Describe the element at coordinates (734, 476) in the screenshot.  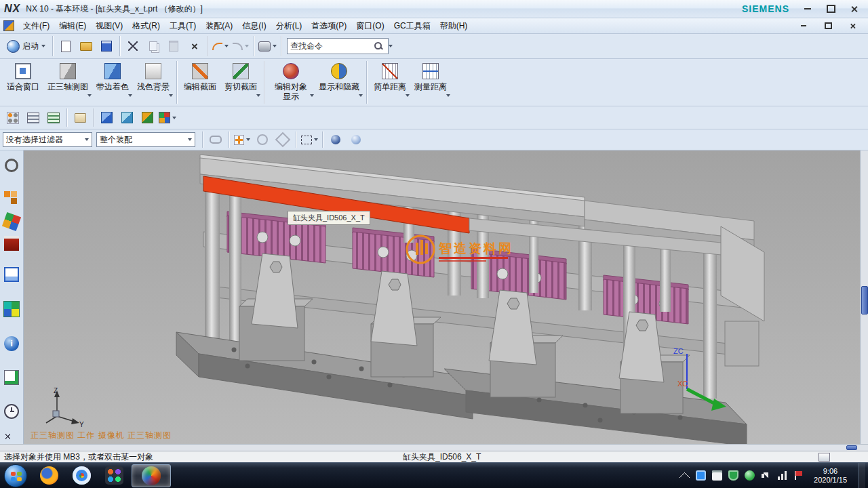
I see `tray-security-shield-icon` at that location.